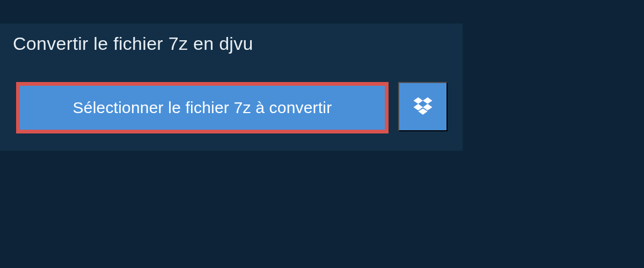 This screenshot has width=644, height=268. I want to click on dropbox-button, so click(423, 107).